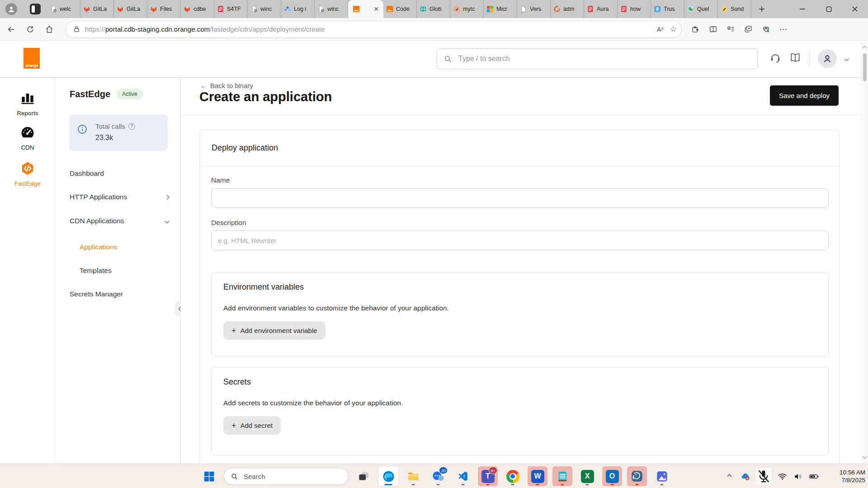 The height and width of the screenshot is (488, 868). What do you see at coordinates (802, 9) in the screenshot?
I see `window-minimize-button` at bounding box center [802, 9].